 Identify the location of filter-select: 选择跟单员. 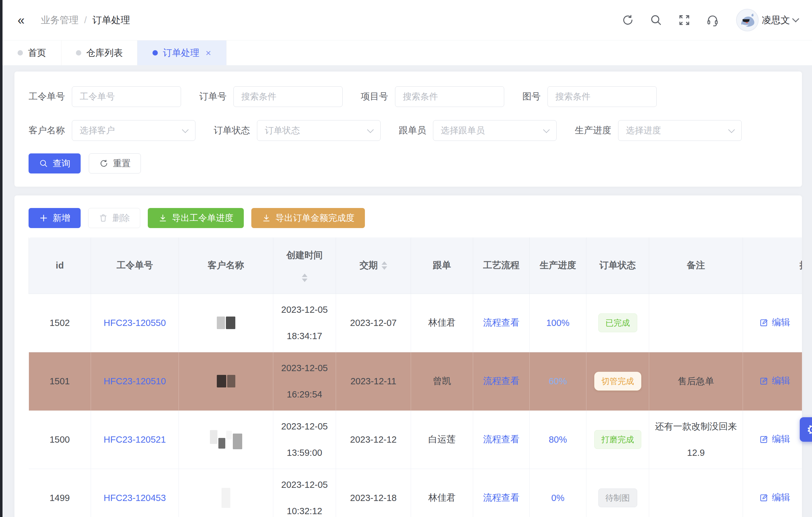
(495, 131).